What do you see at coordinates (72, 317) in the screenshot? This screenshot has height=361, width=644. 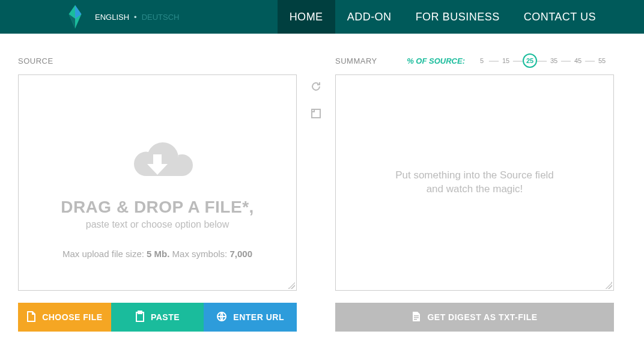 I see `choose-file-label: CHOOSE FILE` at bounding box center [72, 317].